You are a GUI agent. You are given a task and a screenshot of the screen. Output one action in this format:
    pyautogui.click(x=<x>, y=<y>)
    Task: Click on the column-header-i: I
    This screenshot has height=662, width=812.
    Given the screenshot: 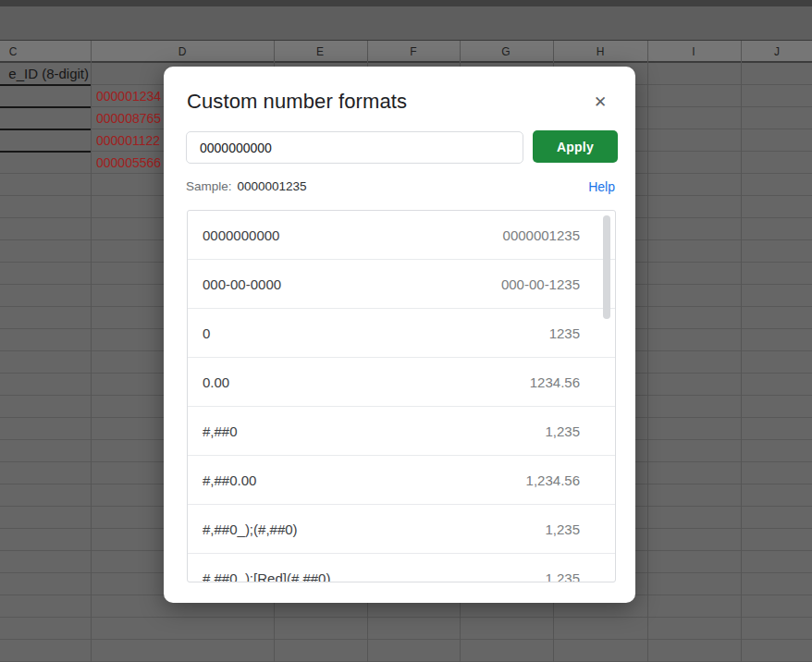 What is the action you would take?
    pyautogui.click(x=694, y=52)
    